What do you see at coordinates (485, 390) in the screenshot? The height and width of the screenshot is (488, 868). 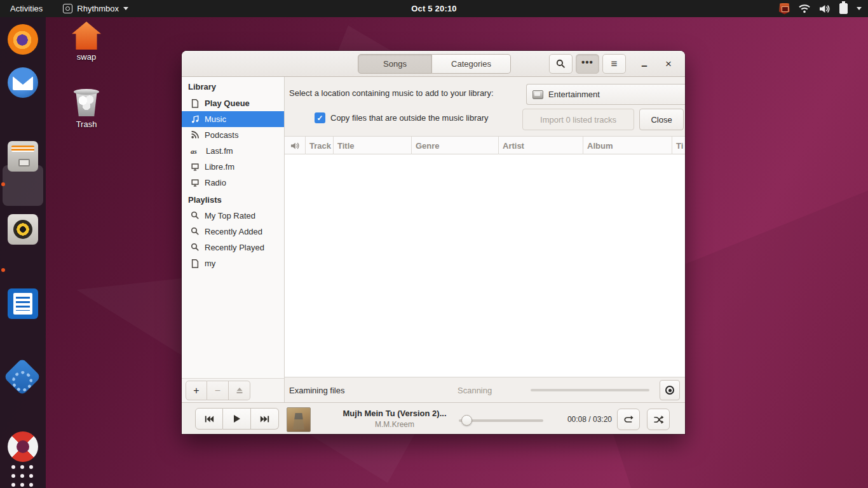 I see `status-bar: Examining files Scanning` at bounding box center [485, 390].